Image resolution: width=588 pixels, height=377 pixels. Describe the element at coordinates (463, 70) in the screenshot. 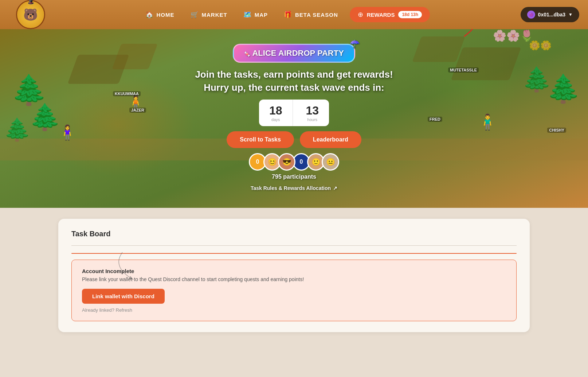

I see `player-name-mutetassle: MUTETASSLE` at that location.